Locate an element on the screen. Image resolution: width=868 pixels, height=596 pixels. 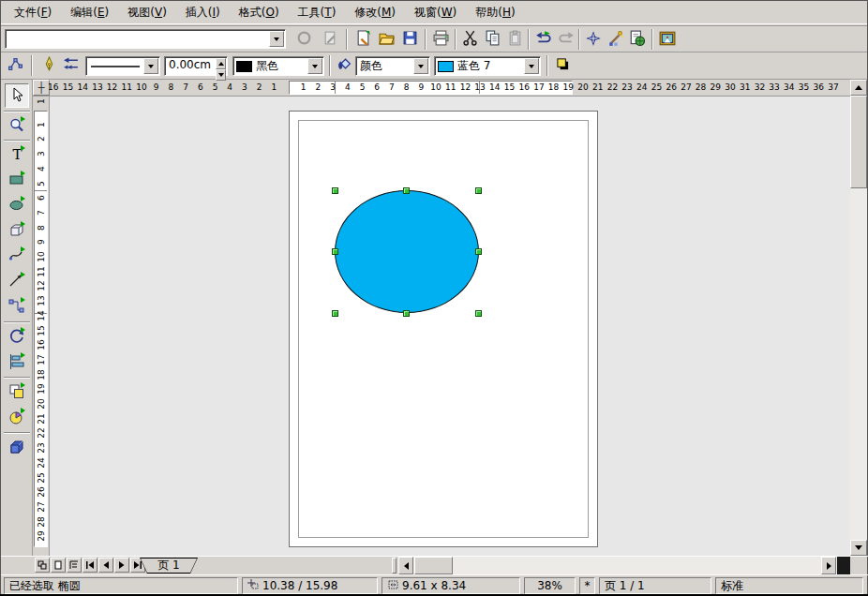
status-size-value: 9.61 x 8.34 is located at coordinates (434, 586).